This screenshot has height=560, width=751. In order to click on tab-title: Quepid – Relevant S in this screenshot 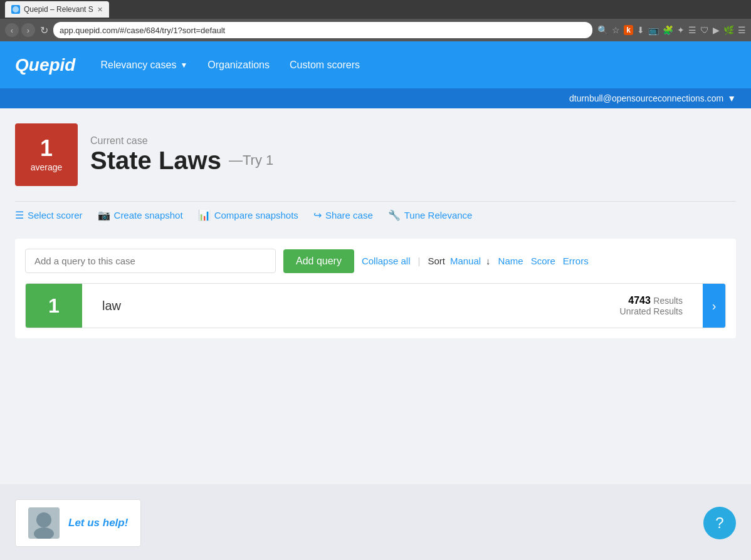, I will do `click(59, 9)`.